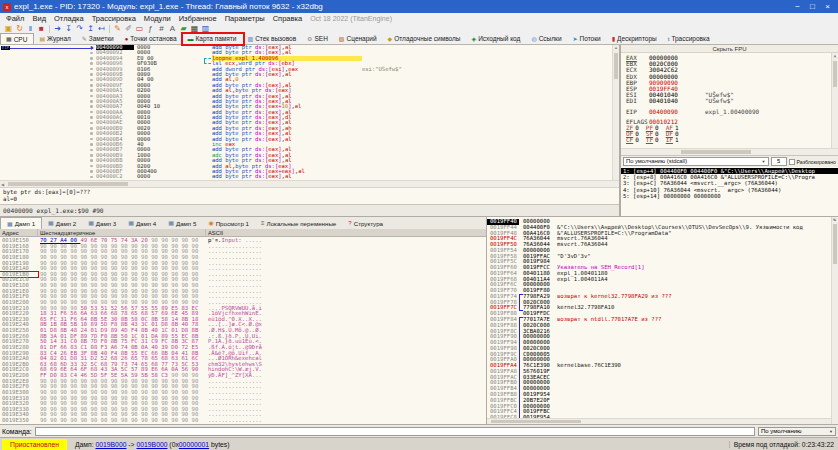 The width and height of the screenshot is (838, 450). What do you see at coordinates (730, 101) in the screenshot?
I see `register-row: EDI00401040"UŠefw$"` at bounding box center [730, 101].